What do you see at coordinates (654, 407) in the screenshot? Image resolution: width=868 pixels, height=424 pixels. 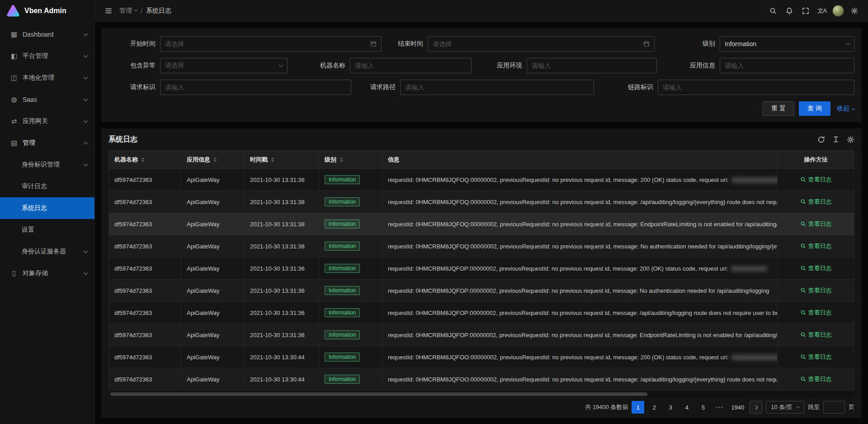 I see `page-number-2: 2` at bounding box center [654, 407].